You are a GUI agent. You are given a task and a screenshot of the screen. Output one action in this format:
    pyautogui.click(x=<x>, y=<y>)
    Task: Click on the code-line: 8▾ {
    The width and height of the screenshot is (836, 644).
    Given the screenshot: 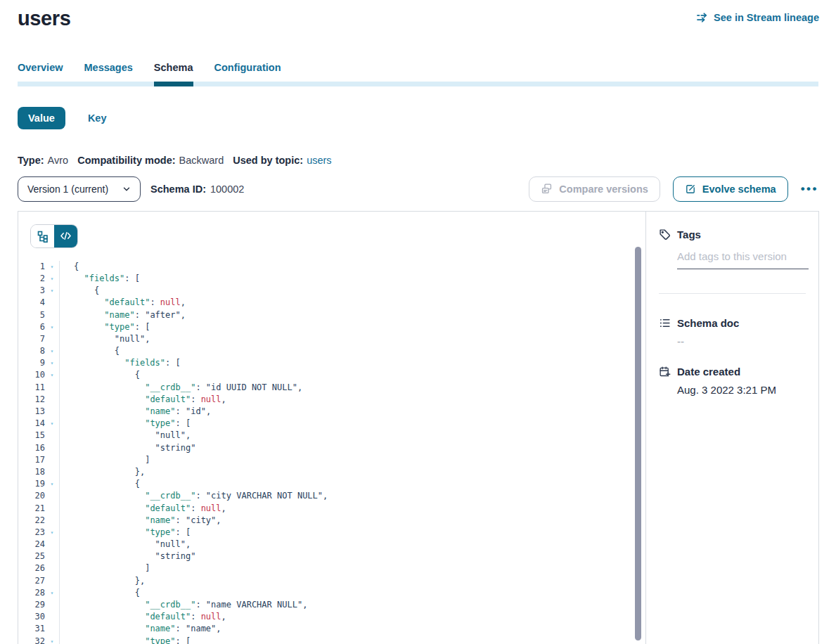 What is the action you would take?
    pyautogui.click(x=326, y=352)
    